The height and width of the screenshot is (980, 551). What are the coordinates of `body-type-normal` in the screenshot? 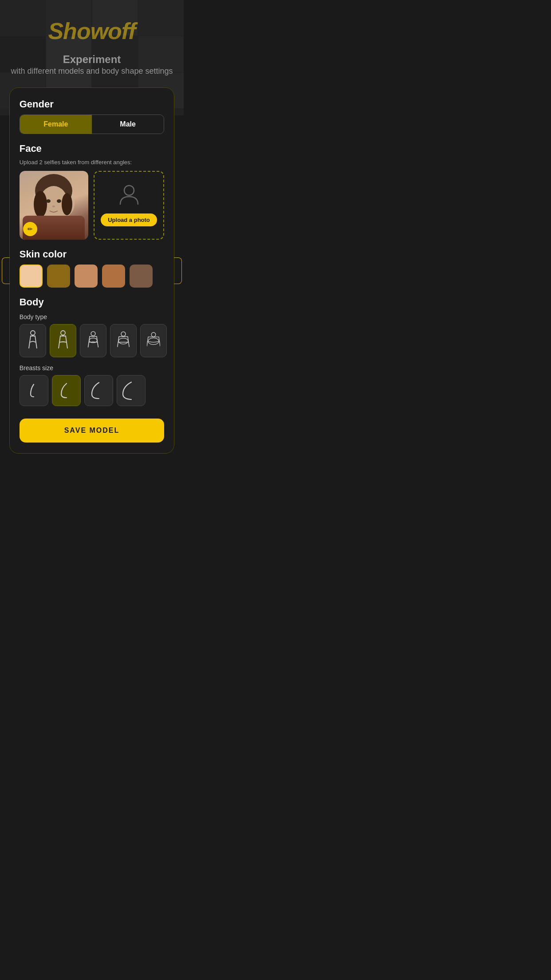 It's located at (63, 341).